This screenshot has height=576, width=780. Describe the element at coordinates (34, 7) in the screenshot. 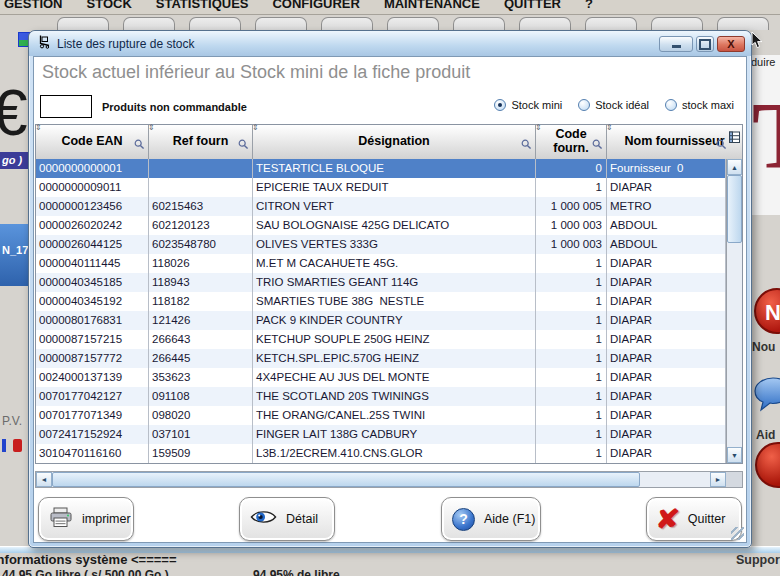

I see `menu-item-gestion: GESTION` at that location.